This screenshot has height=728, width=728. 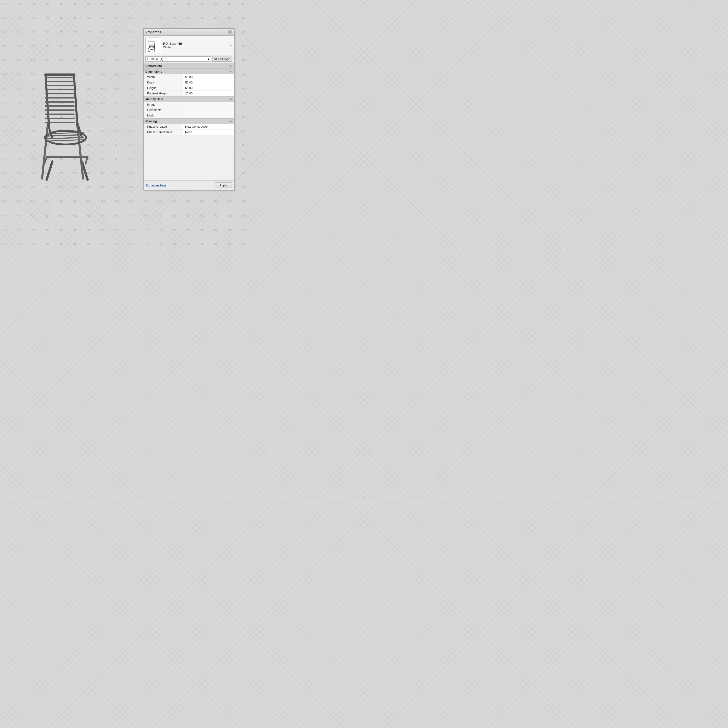 I want to click on section-constraints: Constraints ≫, so click(x=189, y=66).